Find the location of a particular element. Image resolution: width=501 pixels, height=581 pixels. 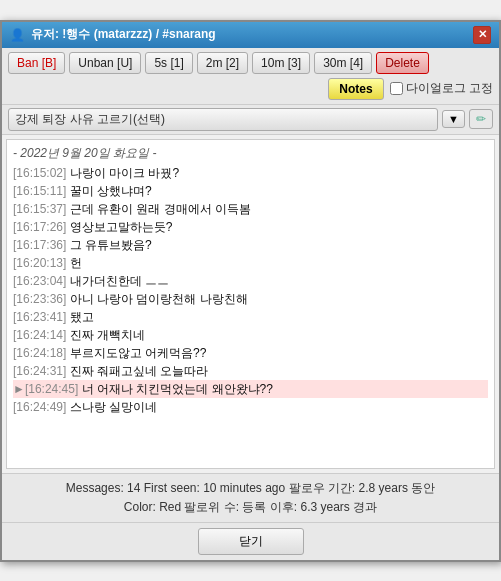

chat-text: 아니 나랑아 덤이랑천해 나랑친해 is located at coordinates (156, 299).